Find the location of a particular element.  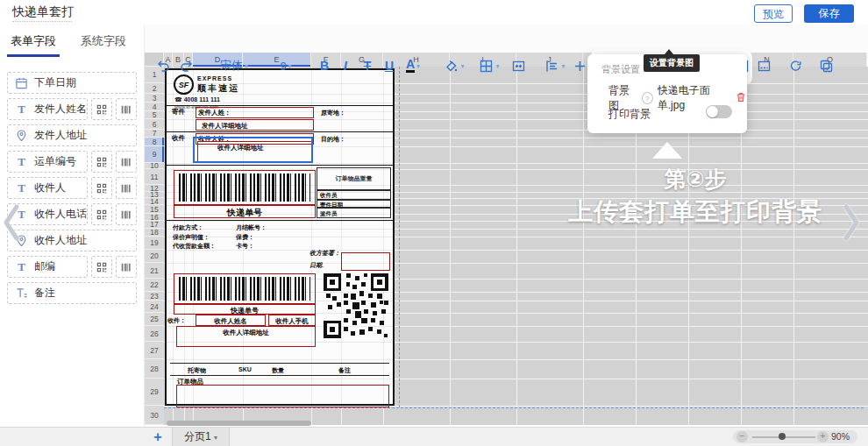

zoom-level: 90% is located at coordinates (840, 436).